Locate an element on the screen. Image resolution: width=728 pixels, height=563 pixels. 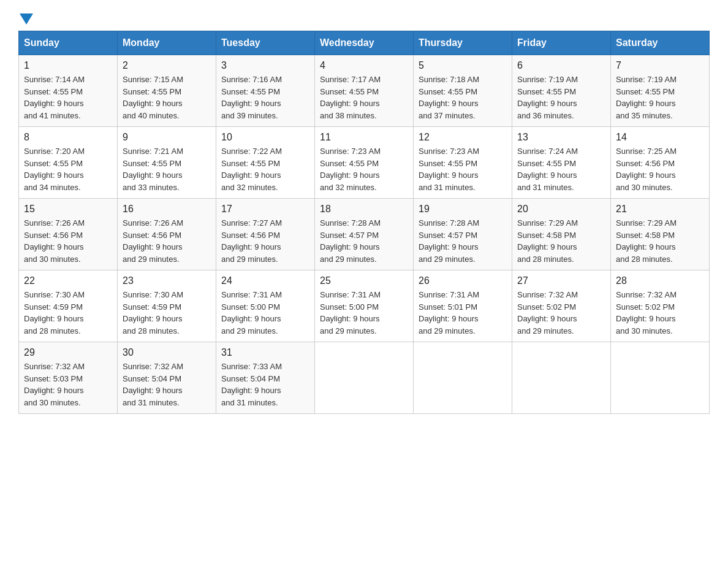
week-row-1: 1Sunrise: 7:14 AMSunset: 4:55 PMDaylight… is located at coordinates (364, 91).